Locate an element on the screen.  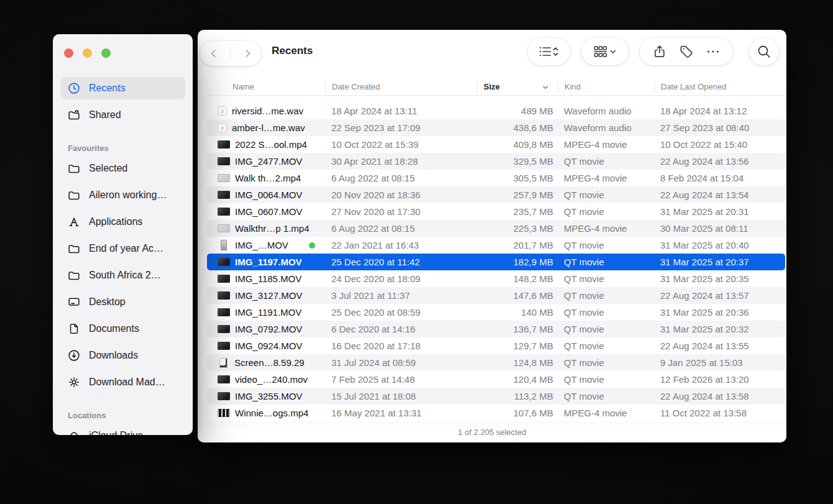
file-name-cell: IMG_3127.MOV is located at coordinates (266, 296).